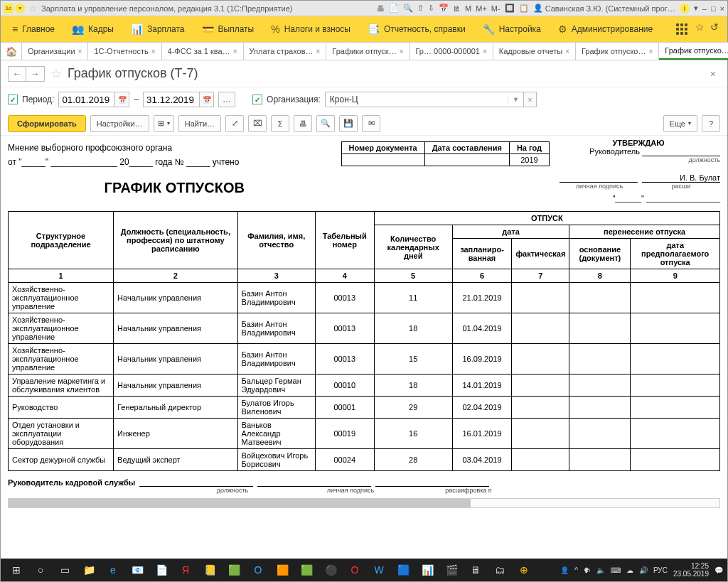 This screenshot has height=582, width=728. I want to click on favorite-icon: ☆, so click(33, 9).